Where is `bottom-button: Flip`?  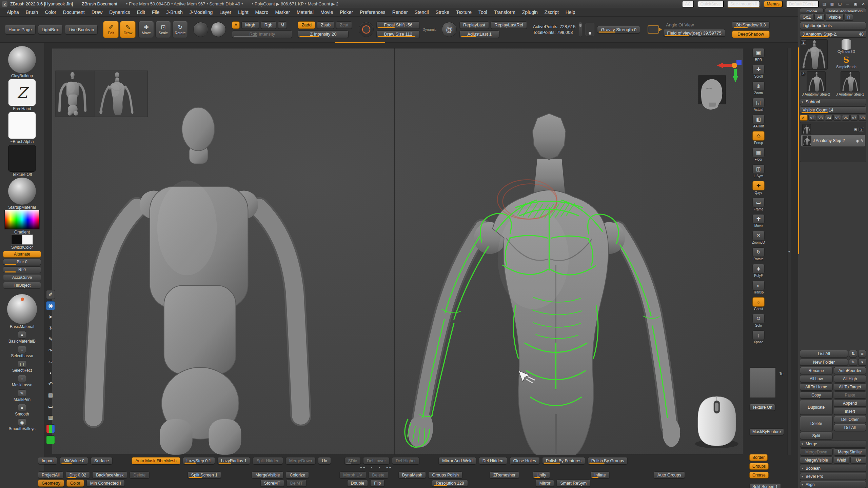
bottom-button: Flip is located at coordinates (377, 483).